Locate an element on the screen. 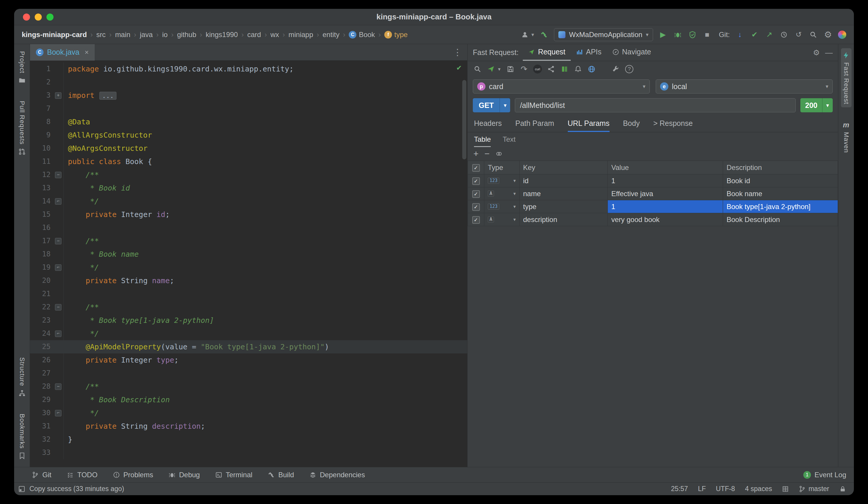 This screenshot has height=504, width=868. code-line: 12− /** is located at coordinates (249, 175).